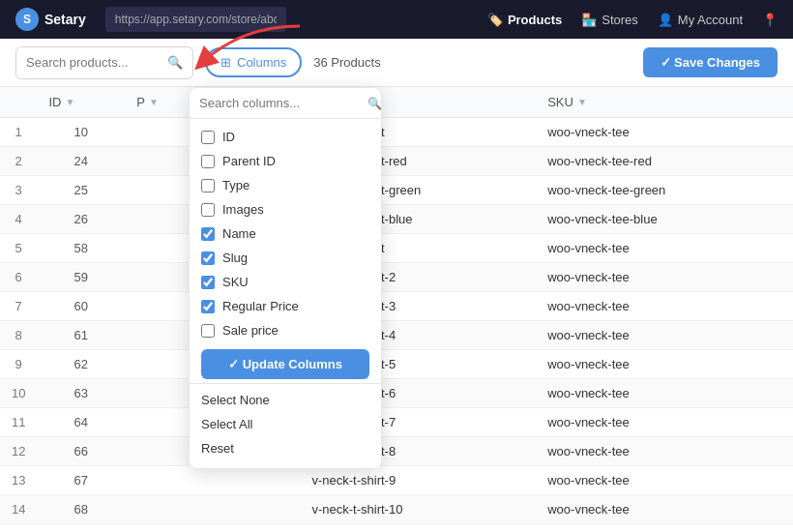 Image resolution: width=793 pixels, height=532 pixels. Describe the element at coordinates (285, 364) in the screenshot. I see `update-columns-label: ✓ Update Columns` at that location.